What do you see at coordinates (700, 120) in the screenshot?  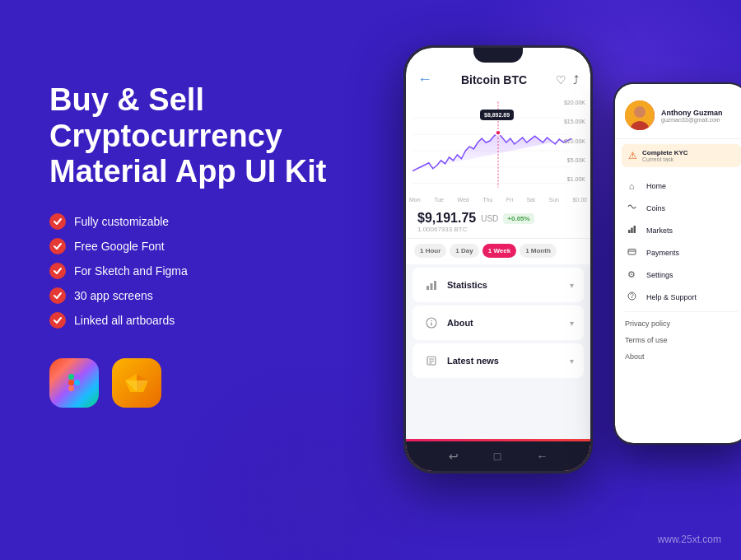 I see `user-email: guzman33@gmail.com` at bounding box center [700, 120].